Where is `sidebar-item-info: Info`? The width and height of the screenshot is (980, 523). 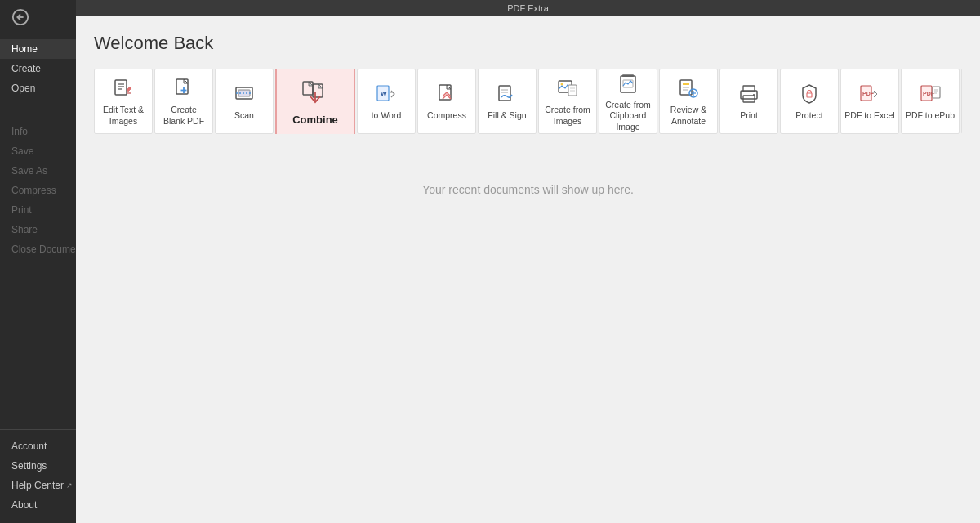
sidebar-item-info: Info is located at coordinates (38, 132).